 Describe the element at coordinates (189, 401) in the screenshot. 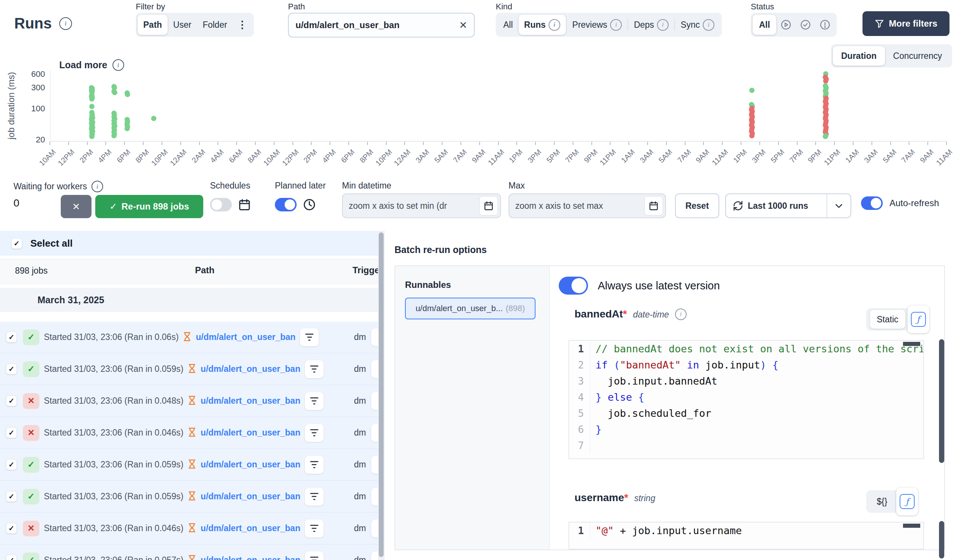

I see `job-row: ✓✕Started 31/03, 23:06 (Ran in 0.048s)u/…` at that location.